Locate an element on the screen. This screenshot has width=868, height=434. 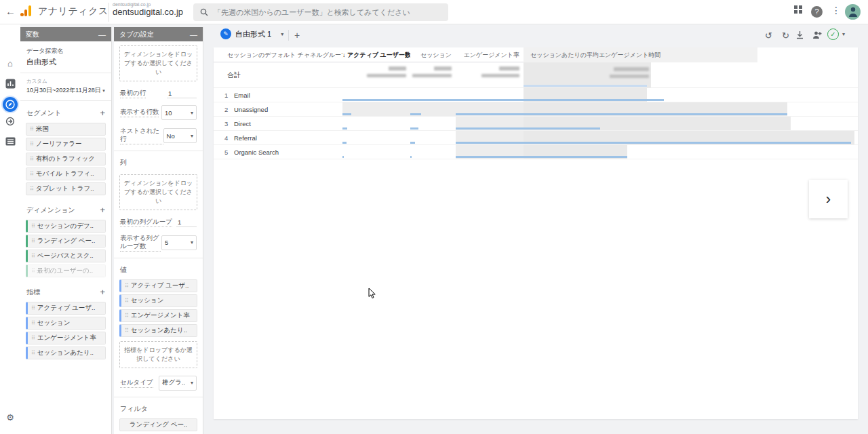
nested-rows-field: ネストされた行 No▾ is located at coordinates (159, 136).